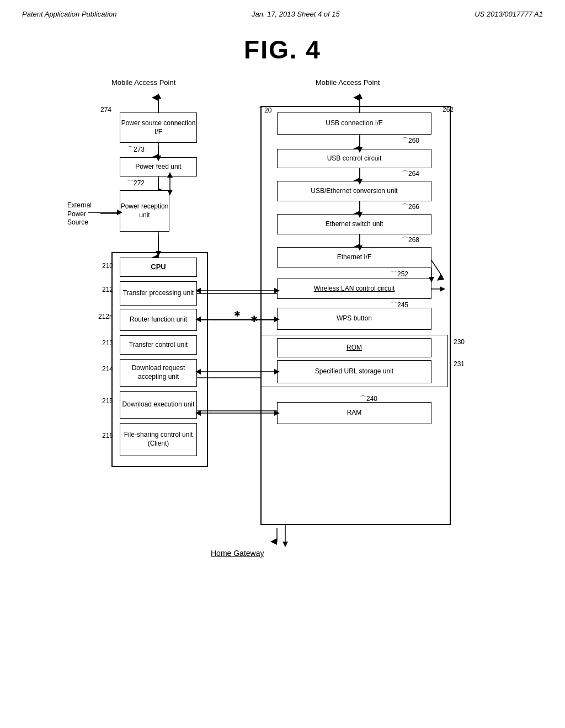 This screenshot has width=565, height=728. I want to click on box-power-reception: Power reception unit, so click(145, 211).